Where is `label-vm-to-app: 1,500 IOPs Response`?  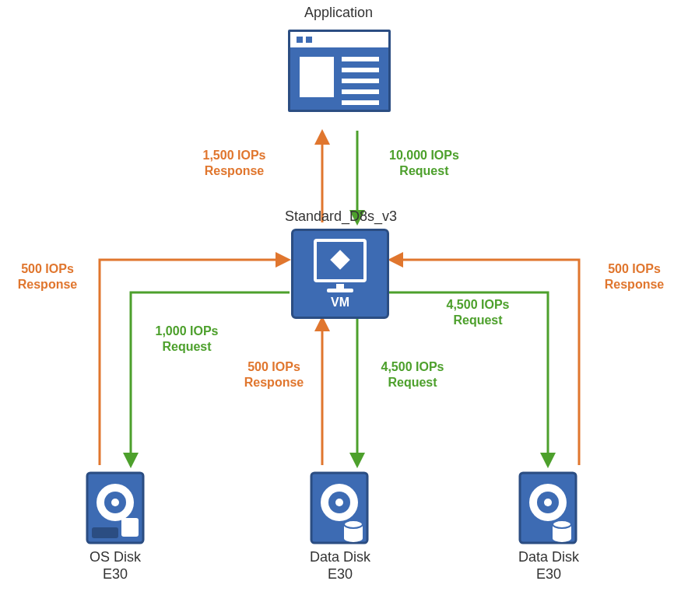
label-vm-to-app: 1,500 IOPs Response is located at coordinates (234, 163).